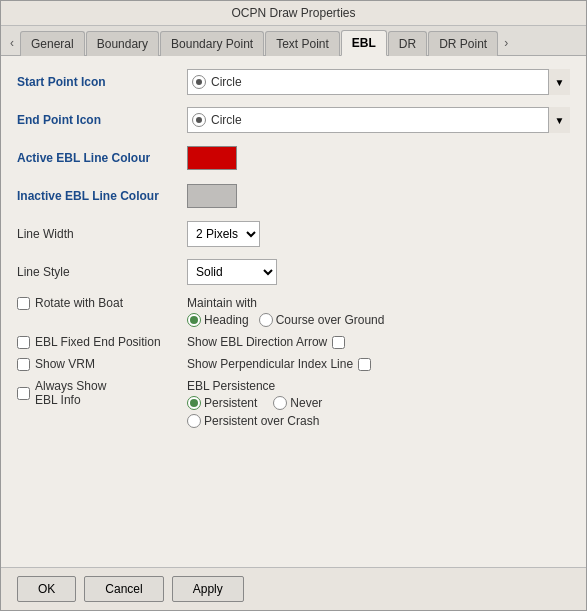 The height and width of the screenshot is (611, 587). Describe the element at coordinates (102, 342) in the screenshot. I see `ebl-fixed-left: EBL Fixed End Position` at that location.